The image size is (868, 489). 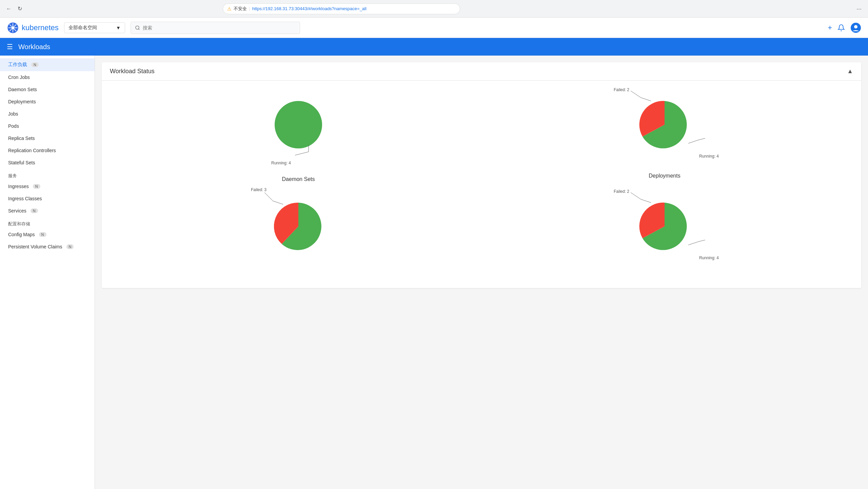 I want to click on stateful-sets-label: Stateful Sets, so click(x=22, y=163).